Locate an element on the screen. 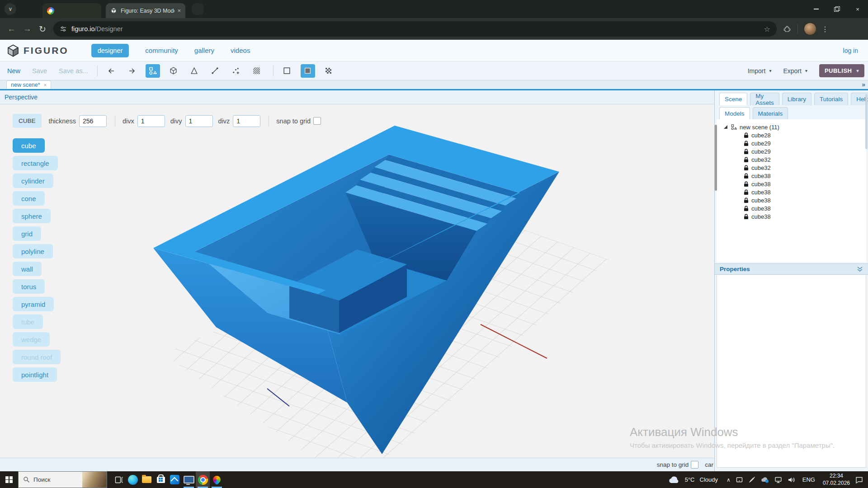 Image resolution: width=868 pixels, height=488 pixels. tab-tutorials: Tutorials is located at coordinates (831, 99).